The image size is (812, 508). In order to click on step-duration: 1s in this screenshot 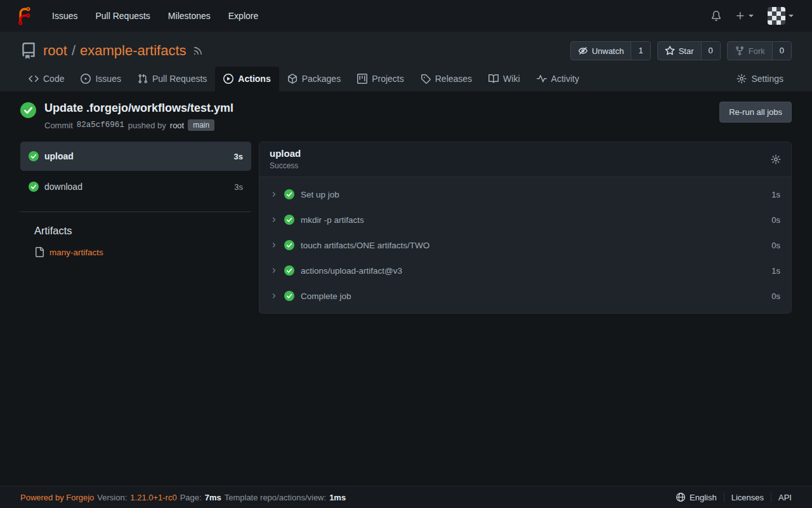, I will do `click(776, 194)`.